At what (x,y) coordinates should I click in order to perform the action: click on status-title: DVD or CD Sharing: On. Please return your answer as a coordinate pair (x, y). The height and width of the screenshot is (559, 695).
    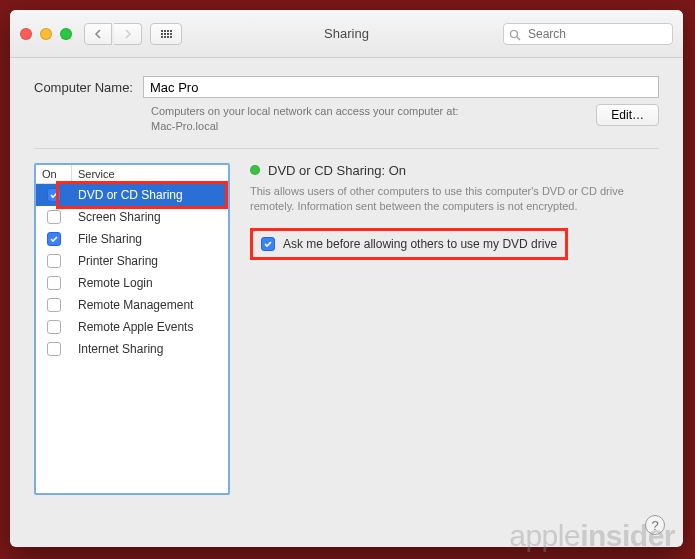
    Looking at the image, I should click on (337, 170).